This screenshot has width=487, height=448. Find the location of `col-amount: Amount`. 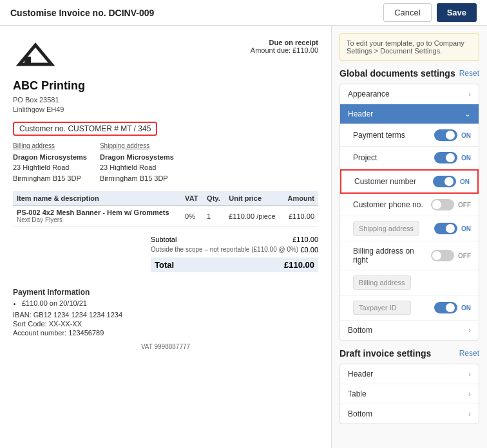

col-amount: Amount is located at coordinates (300, 198).